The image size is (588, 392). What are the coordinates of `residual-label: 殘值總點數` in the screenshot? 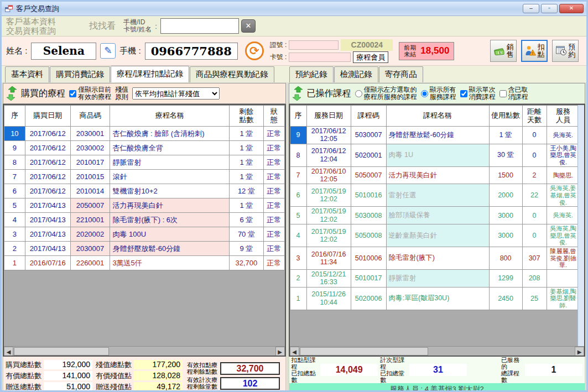 It's located at (114, 365).